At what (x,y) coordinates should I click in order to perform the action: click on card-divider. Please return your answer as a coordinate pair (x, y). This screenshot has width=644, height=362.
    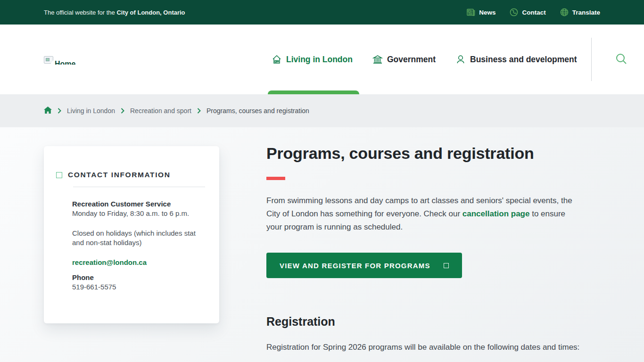
    Looking at the image, I should click on (139, 187).